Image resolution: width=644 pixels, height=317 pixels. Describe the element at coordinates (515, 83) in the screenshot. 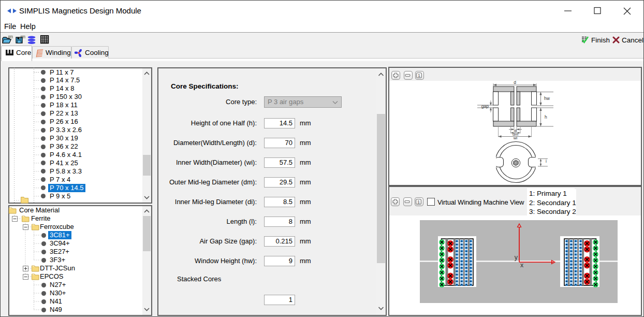

I see `svg-text: d` at that location.